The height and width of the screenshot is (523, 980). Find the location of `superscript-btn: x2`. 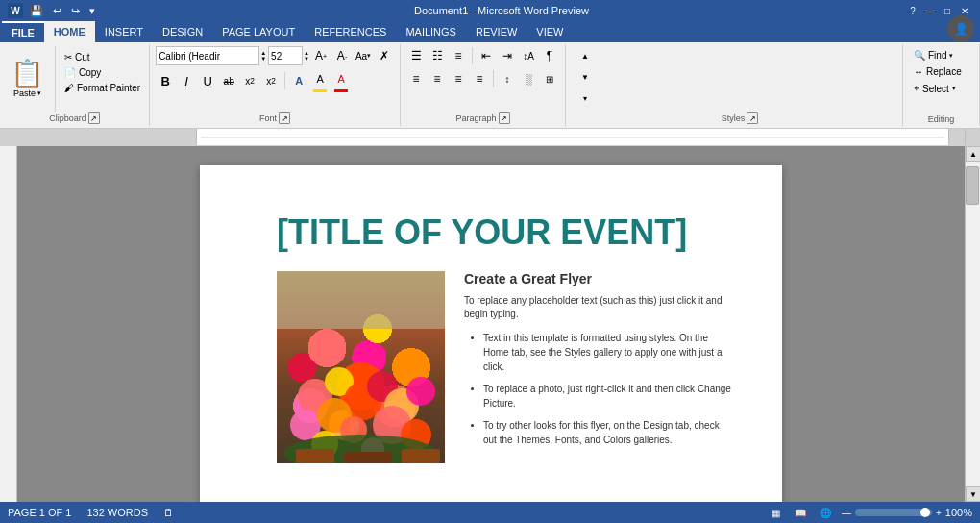

superscript-btn: x2 is located at coordinates (271, 81).